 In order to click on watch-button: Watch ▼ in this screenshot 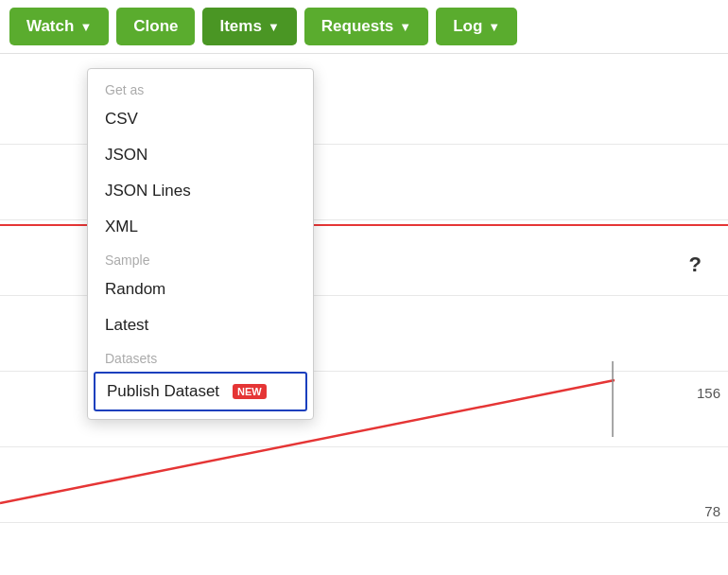, I will do `click(59, 26)`.